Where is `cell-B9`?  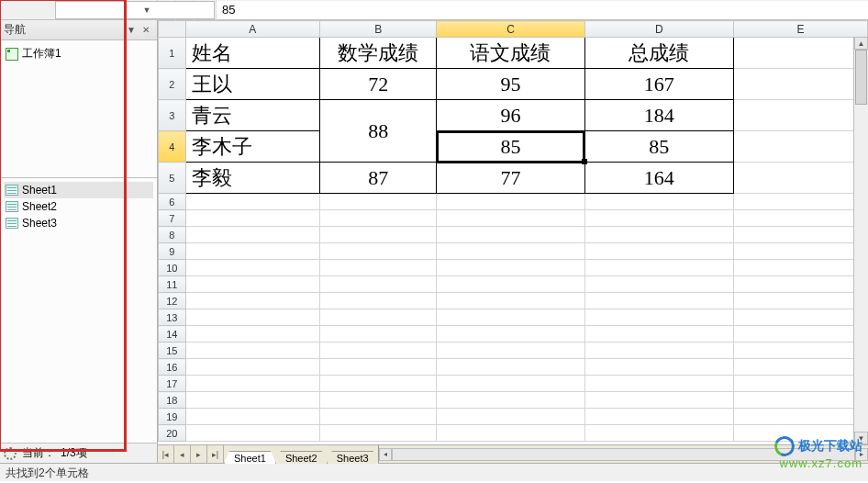 cell-B9 is located at coordinates (378, 252).